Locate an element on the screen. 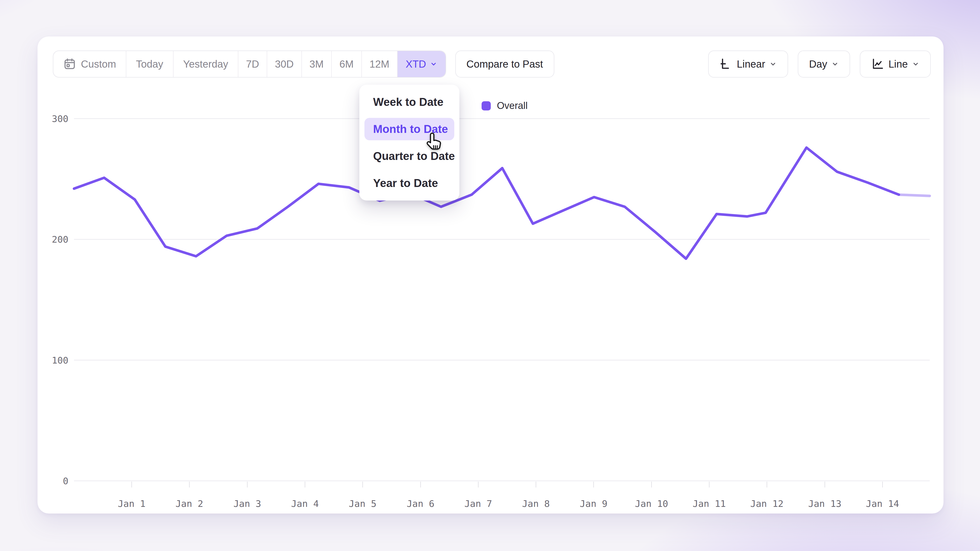  y-axis-label-200: 200 is located at coordinates (60, 240).